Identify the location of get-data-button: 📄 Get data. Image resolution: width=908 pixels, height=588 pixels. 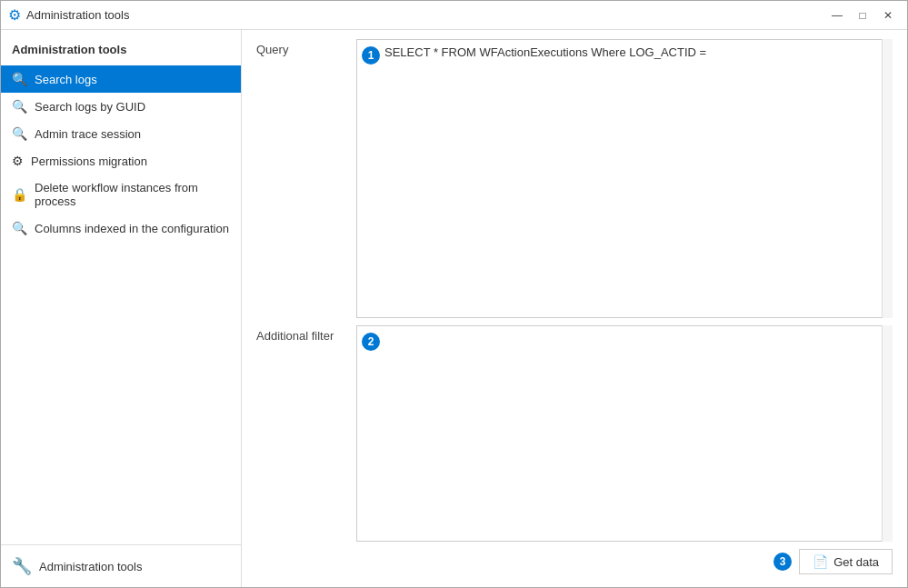
(845, 562).